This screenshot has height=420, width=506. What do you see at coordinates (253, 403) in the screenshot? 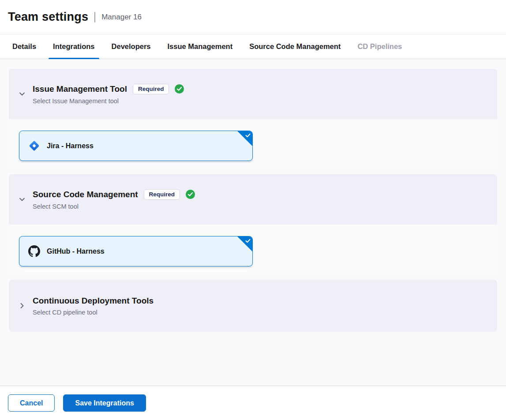
I see `action-bar: Cancel Save Integrations` at bounding box center [253, 403].